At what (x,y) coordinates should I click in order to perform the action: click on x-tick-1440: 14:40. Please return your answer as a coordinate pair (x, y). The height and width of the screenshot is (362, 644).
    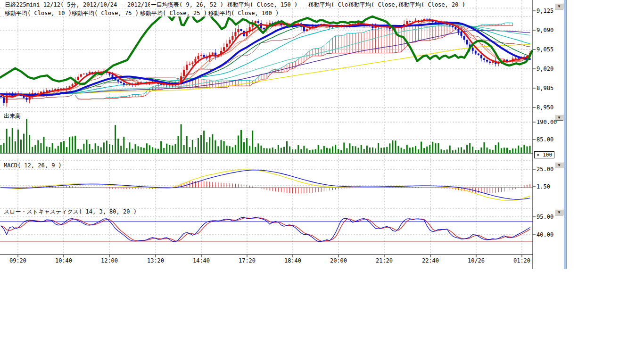
    Looking at the image, I should click on (201, 261).